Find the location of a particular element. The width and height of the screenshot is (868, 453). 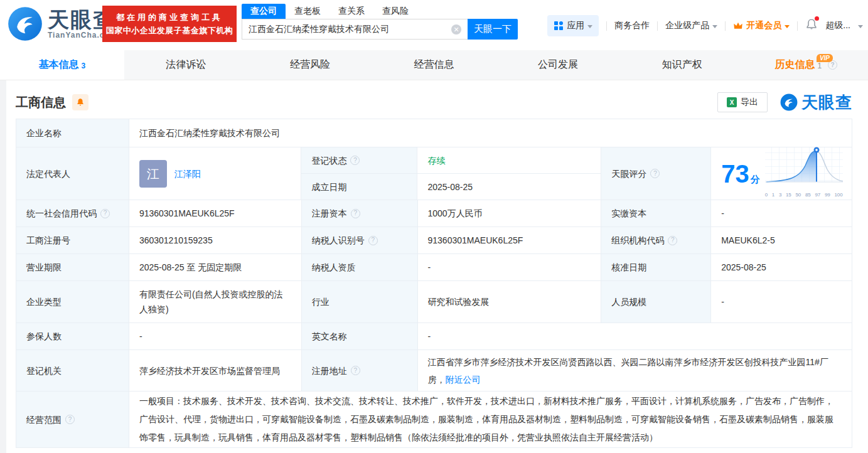

apps-menu: 应用 is located at coordinates (573, 26).